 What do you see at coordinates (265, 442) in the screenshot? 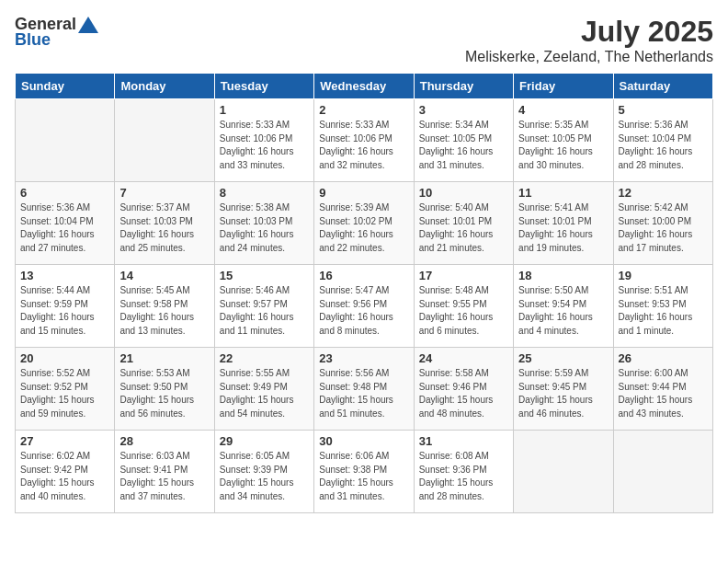
I see `day-number: 29` at bounding box center [265, 442].